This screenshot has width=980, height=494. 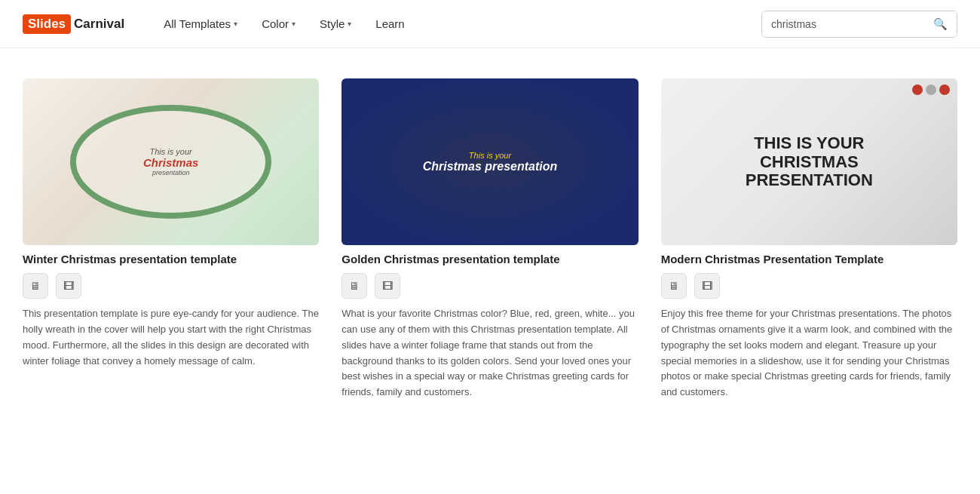 What do you see at coordinates (198, 24) in the screenshot?
I see `nav-all-templates-label: All Templates` at bounding box center [198, 24].